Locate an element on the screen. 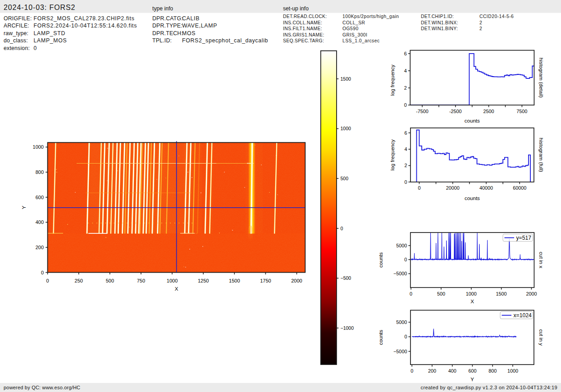 This screenshot has width=561, height=392. svg-text: −5000 is located at coordinates (400, 351).